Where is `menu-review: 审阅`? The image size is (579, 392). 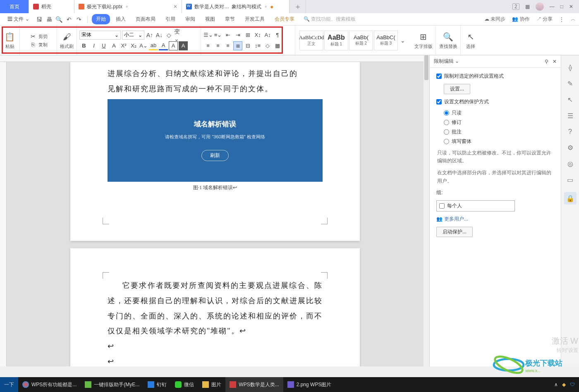
menu-review: 审阅 is located at coordinates (190, 19).